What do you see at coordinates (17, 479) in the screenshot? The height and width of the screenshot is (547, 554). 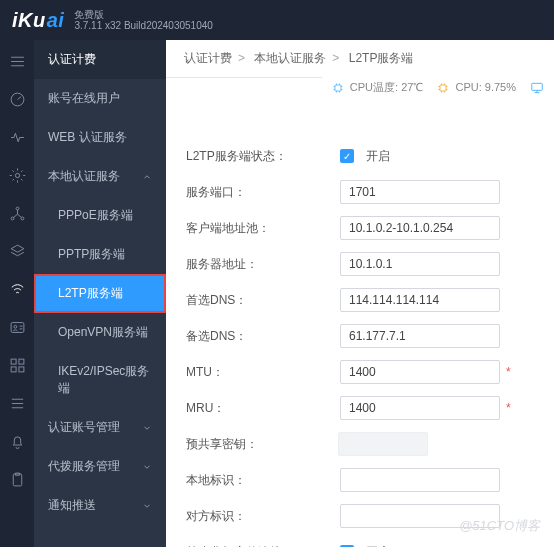 I see `clipboard-icon` at bounding box center [17, 479].